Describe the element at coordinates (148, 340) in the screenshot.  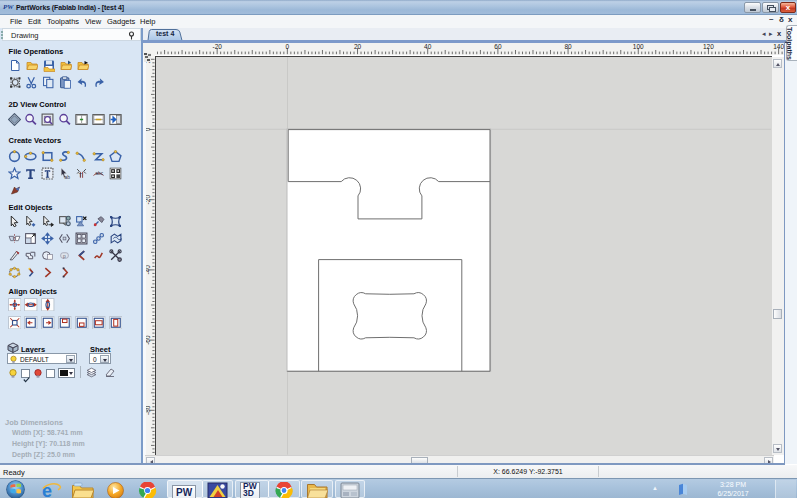
I see `svg-text: -60` at that location.